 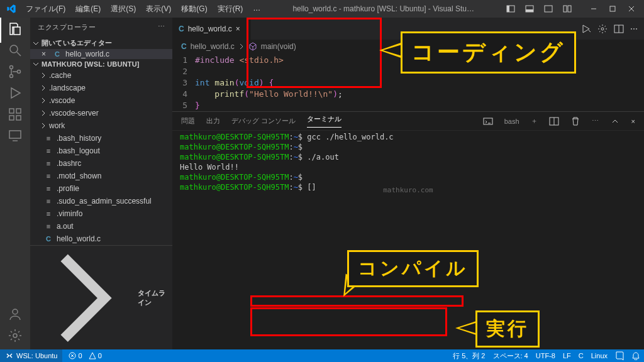 I want to click on explorer-more-icon: ⋯, so click(x=162, y=28).